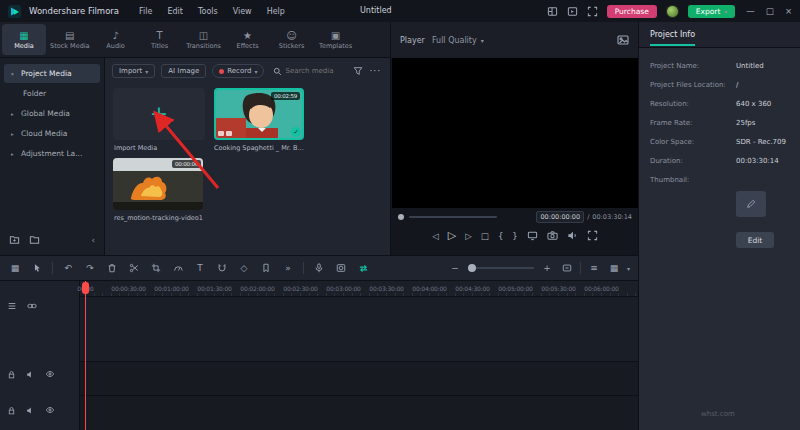  I want to click on magnet-icon, so click(222, 268).